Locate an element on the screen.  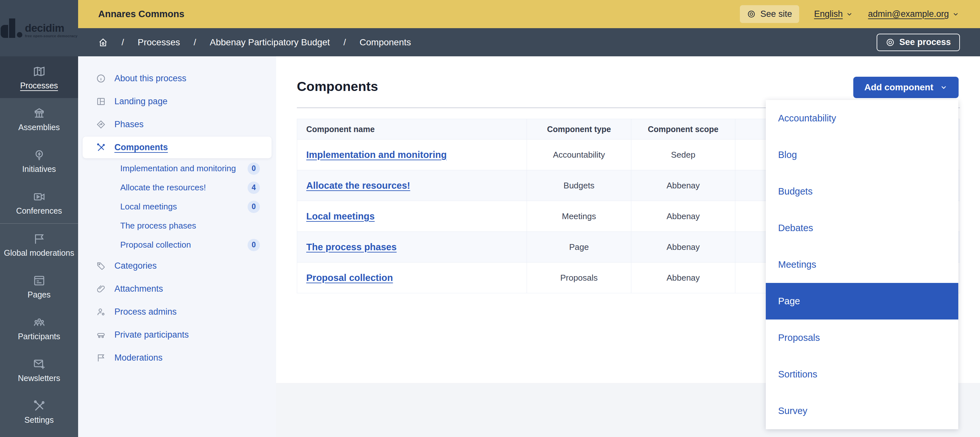
tag-icon is located at coordinates (101, 266).